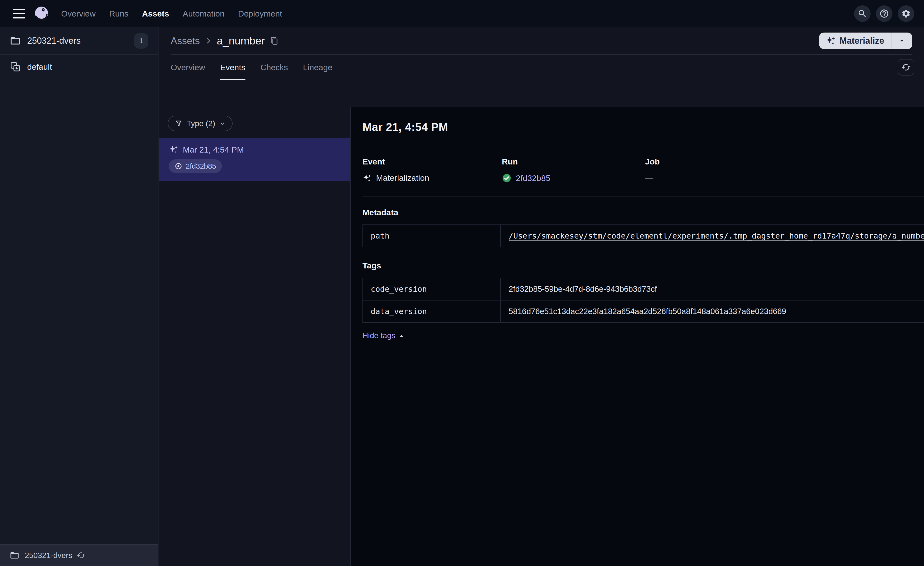  What do you see at coordinates (241, 41) in the screenshot?
I see `asset-name: a_number` at bounding box center [241, 41].